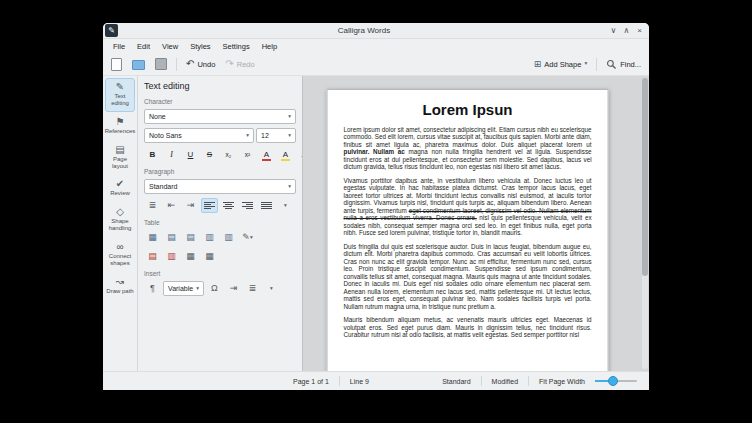 Image resolution: width=752 pixels, height=423 pixels. I want to click on menu-styles: Styles, so click(200, 46).